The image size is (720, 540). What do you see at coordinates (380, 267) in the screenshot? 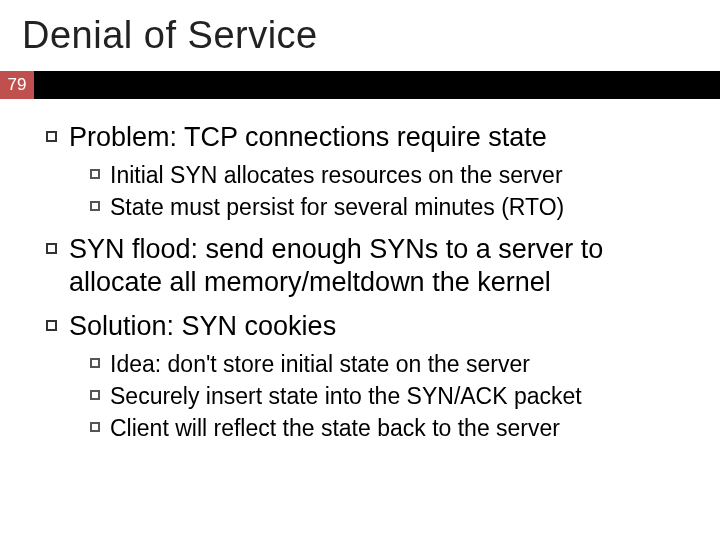
I see `bullet-text: SYN flood: send enough SYNs to a server …` at bounding box center [380, 267].